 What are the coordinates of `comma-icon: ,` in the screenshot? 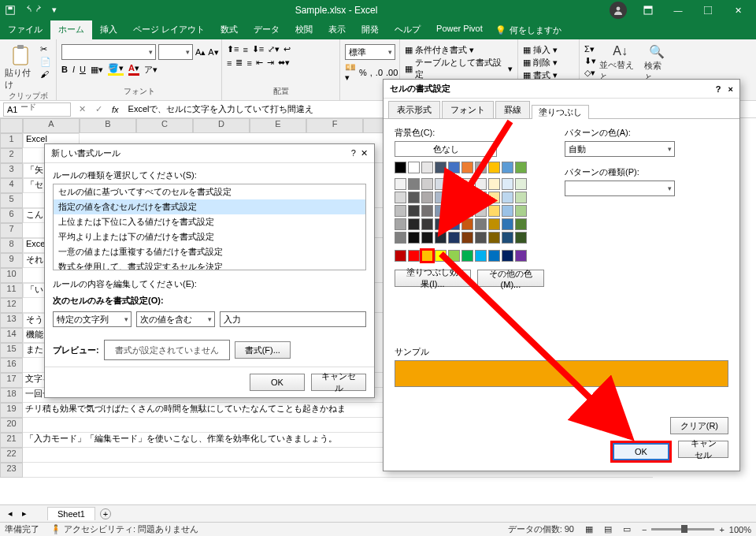 It's located at (372, 73).